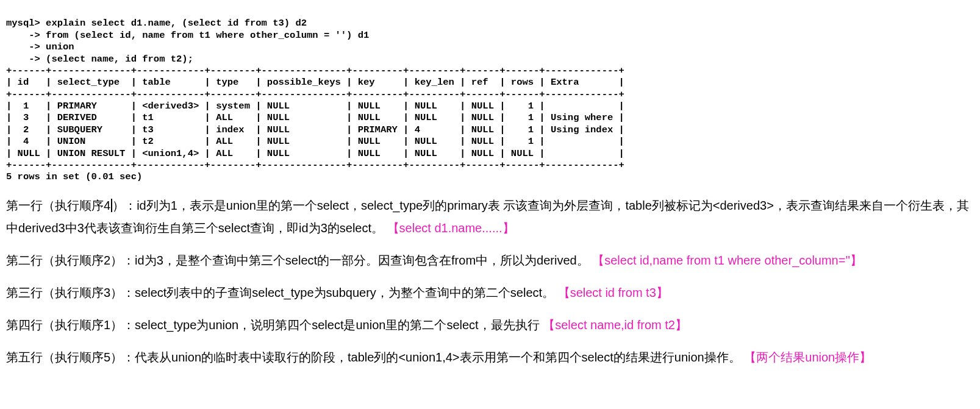 Image resolution: width=980 pixels, height=409 pixels. Describe the element at coordinates (173, 23) in the screenshot. I see `sql-line: explain select d1.name, (select id from …` at that location.